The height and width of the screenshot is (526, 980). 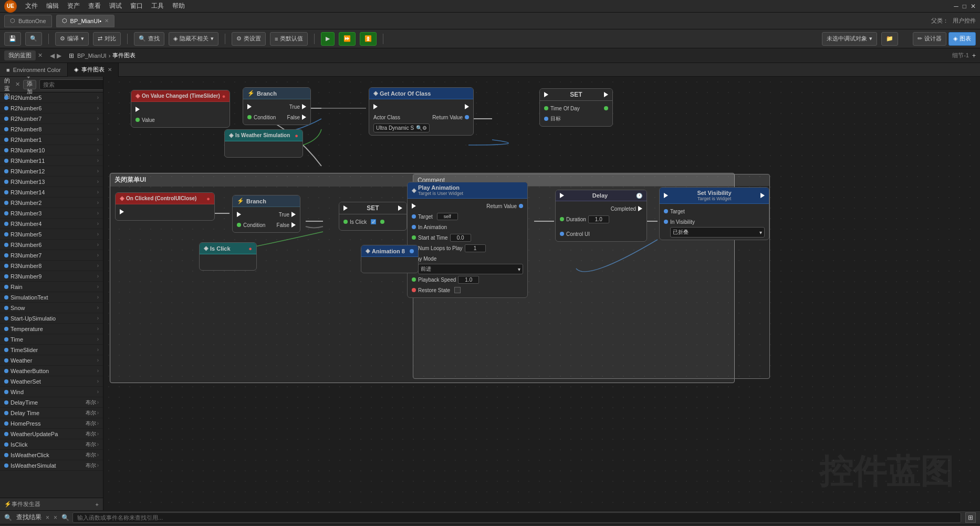 I want to click on window-minimize: ─, so click(x=956, y=6).